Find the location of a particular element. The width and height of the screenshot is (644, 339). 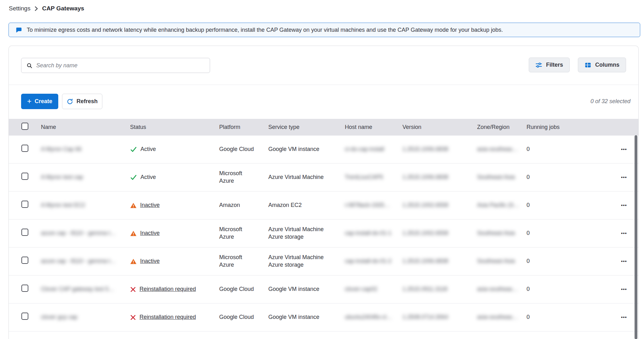

breadcrumb: Settings CAP Gateways is located at coordinates (47, 8).